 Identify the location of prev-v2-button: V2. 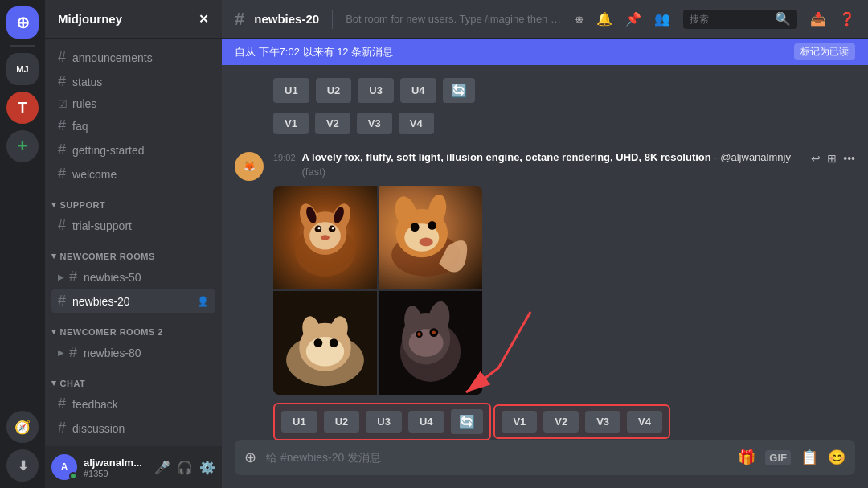
(333, 124).